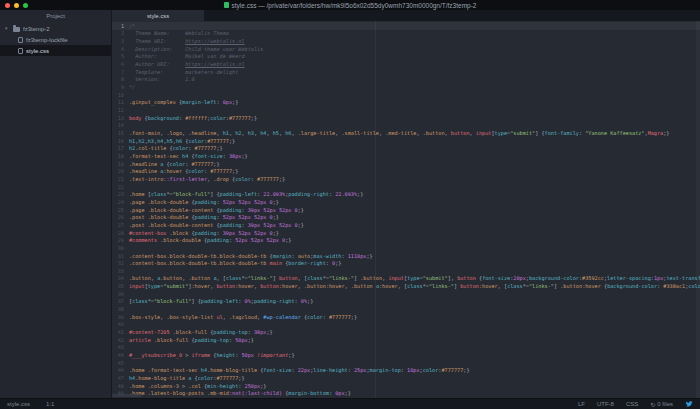 This screenshot has height=409, width=700. Describe the element at coordinates (406, 95) in the screenshot. I see `code-line: 10` at that location.